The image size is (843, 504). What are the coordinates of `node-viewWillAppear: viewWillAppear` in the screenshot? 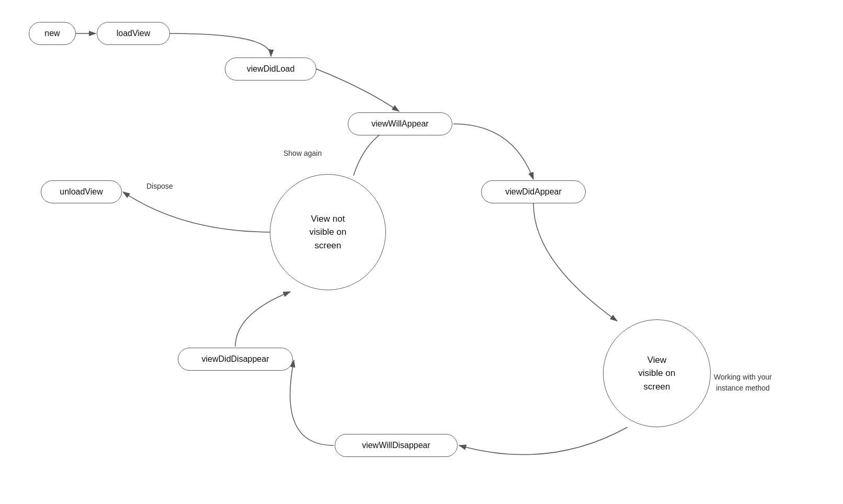 It's located at (400, 124).